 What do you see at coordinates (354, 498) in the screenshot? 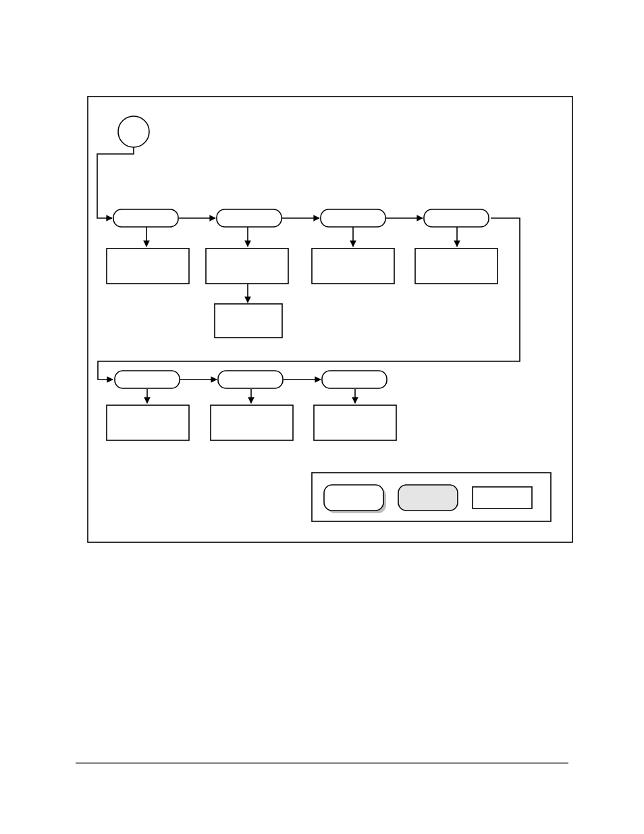
I see `legend-white-rounded` at bounding box center [354, 498].